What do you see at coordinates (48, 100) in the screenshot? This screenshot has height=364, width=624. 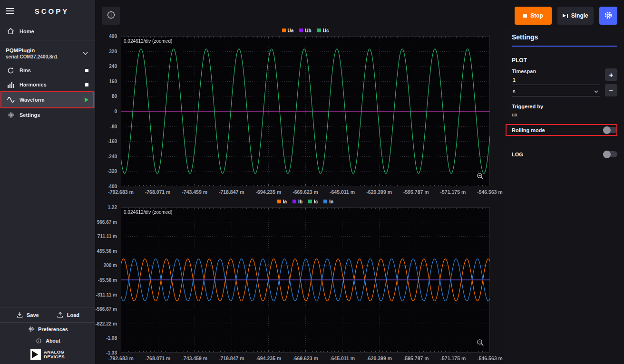 I see `sidebar-item-waveform: Waveform` at bounding box center [48, 100].